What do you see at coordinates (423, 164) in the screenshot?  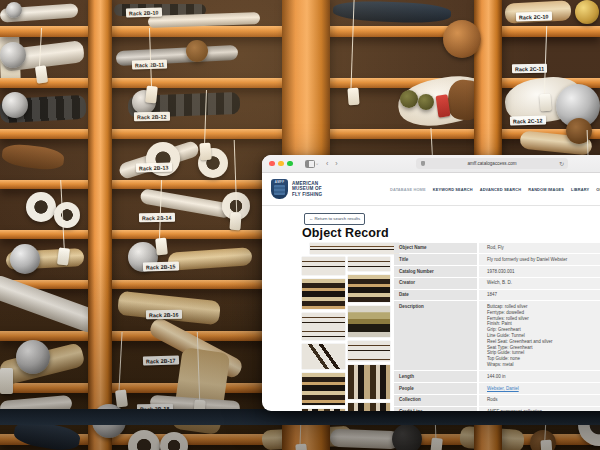 I see `privacy-shield-icon` at bounding box center [423, 164].